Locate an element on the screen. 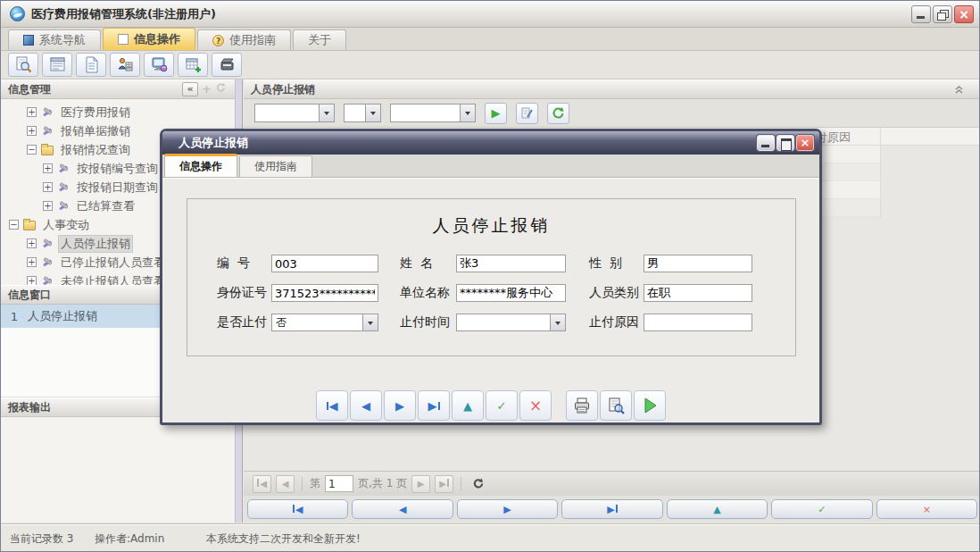  tree-item-label: 人员停止报销 is located at coordinates (96, 244).